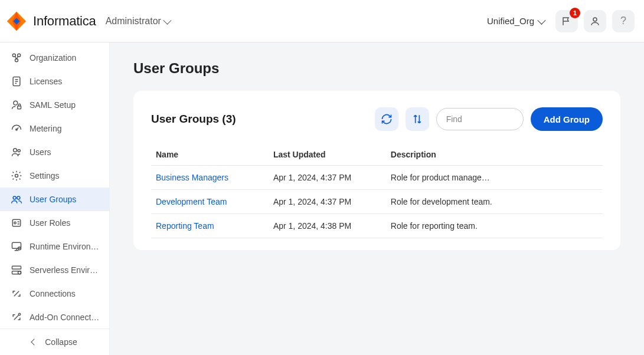  I want to click on sidebar-item-addon-connectors: Add-On Connect…, so click(54, 317).